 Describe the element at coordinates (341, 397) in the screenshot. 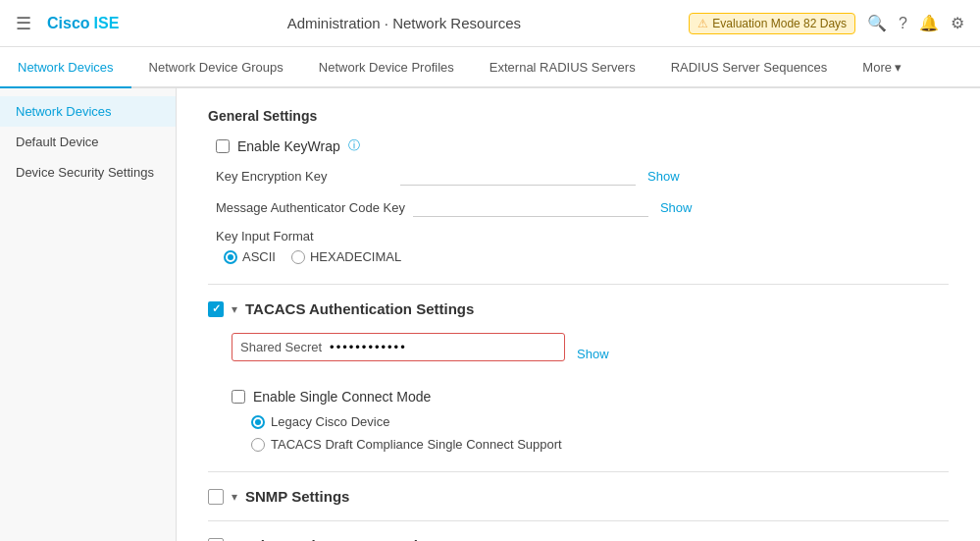

I see `single-connect-label: Enable Single Connect Mode` at that location.